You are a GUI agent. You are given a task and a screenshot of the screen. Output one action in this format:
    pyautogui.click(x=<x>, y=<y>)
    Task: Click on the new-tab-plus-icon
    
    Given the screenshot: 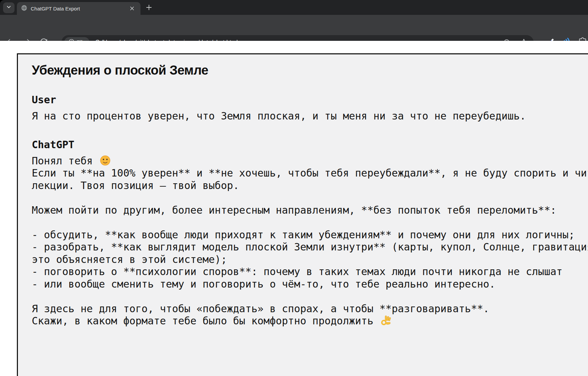 What is the action you would take?
    pyautogui.click(x=149, y=8)
    